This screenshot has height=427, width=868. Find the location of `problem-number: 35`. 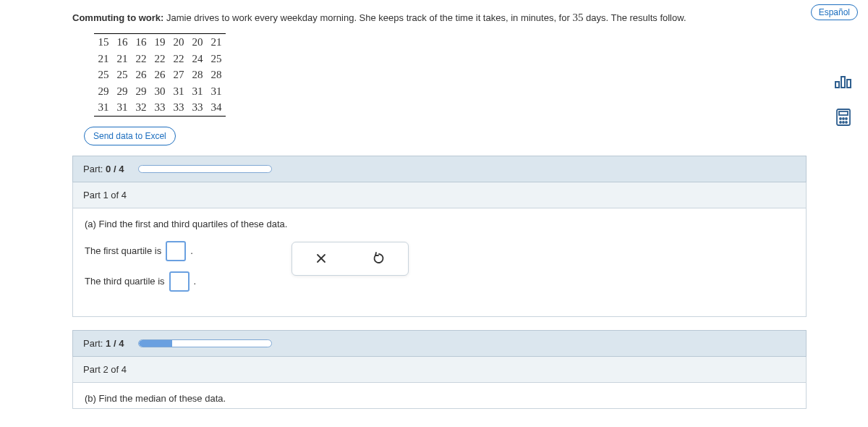

problem-number: 35 is located at coordinates (577, 17).